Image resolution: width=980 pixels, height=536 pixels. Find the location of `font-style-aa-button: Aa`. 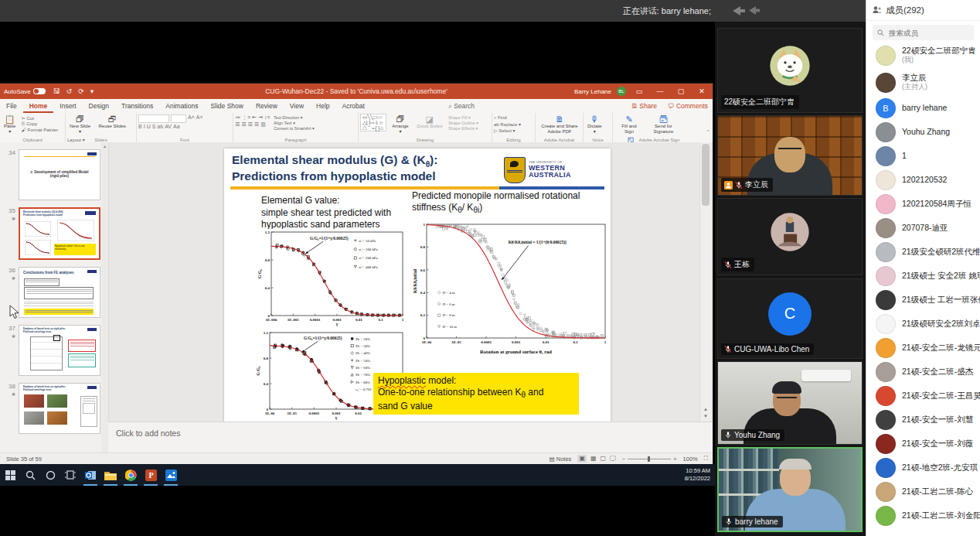

font-style-aa-button: Aa is located at coordinates (176, 127).